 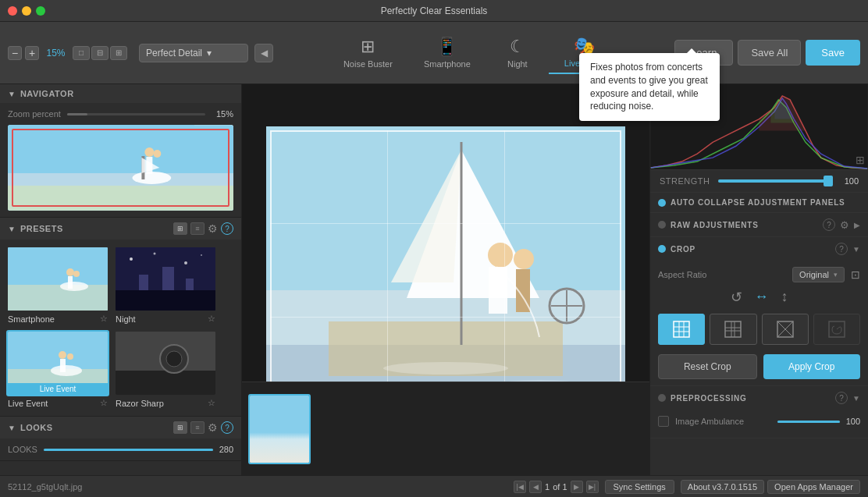 What do you see at coordinates (520, 487) in the screenshot?
I see `page-first-button: |◀` at bounding box center [520, 487].